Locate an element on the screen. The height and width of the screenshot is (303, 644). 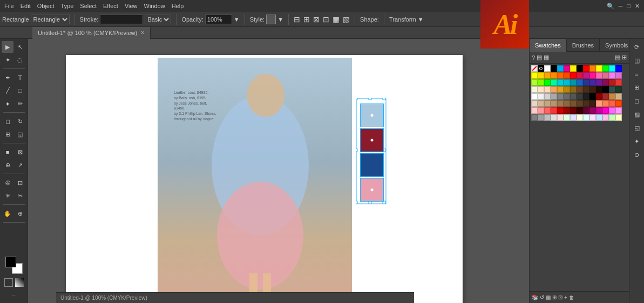
sw-o1 is located at coordinates (547, 75).